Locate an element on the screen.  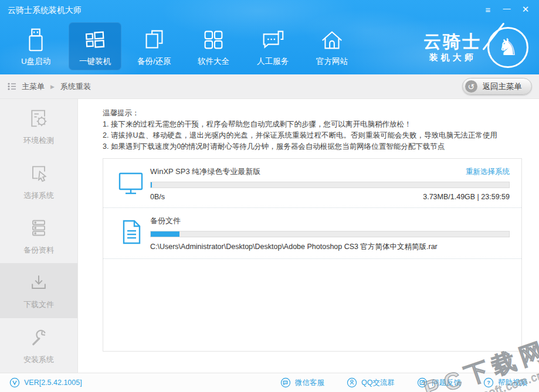
document-icon is located at coordinates (131, 232).